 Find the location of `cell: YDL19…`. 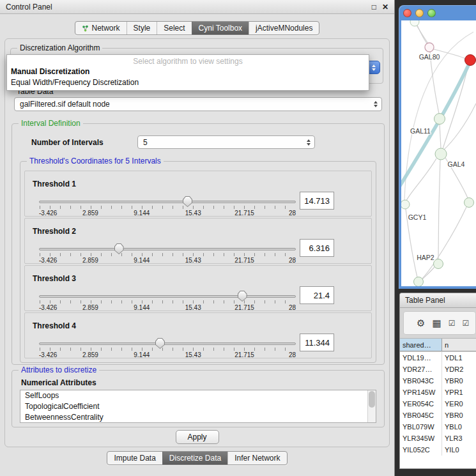

cell: YDL19… is located at coordinates (421, 358).